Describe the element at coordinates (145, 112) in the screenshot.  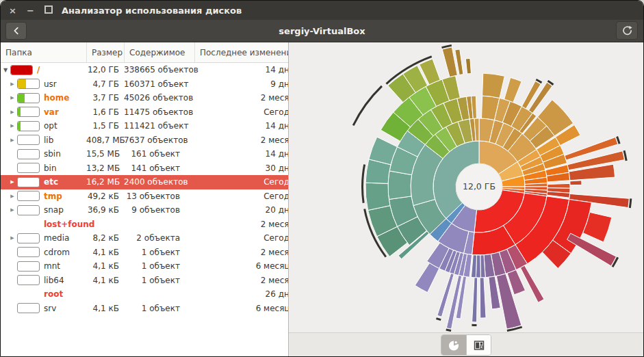
I see `table-row: ▶var1,6 ГБ11475 объектовСегодня` at that location.